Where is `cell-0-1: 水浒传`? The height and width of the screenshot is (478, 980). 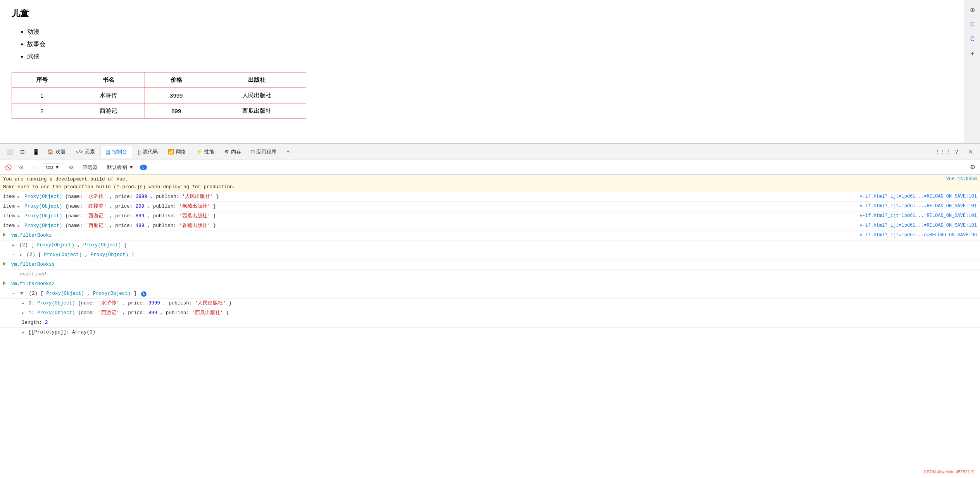
cell-0-1: 水浒传 is located at coordinates (109, 96).